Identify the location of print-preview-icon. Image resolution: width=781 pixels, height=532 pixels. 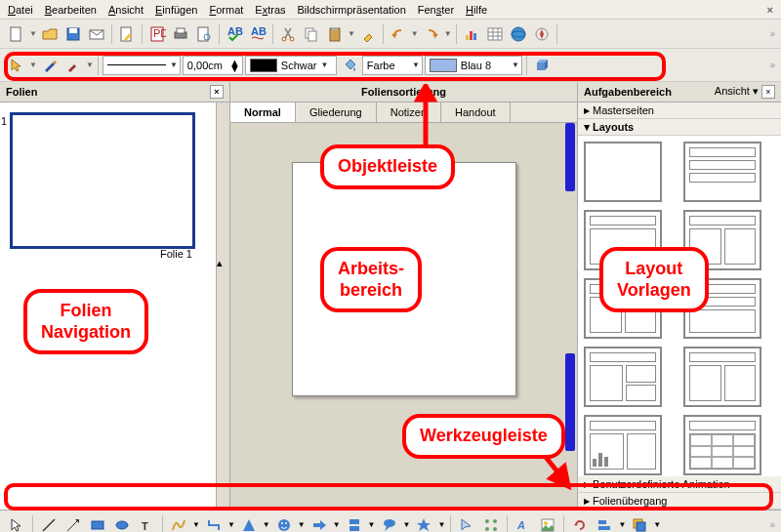
(204, 34).